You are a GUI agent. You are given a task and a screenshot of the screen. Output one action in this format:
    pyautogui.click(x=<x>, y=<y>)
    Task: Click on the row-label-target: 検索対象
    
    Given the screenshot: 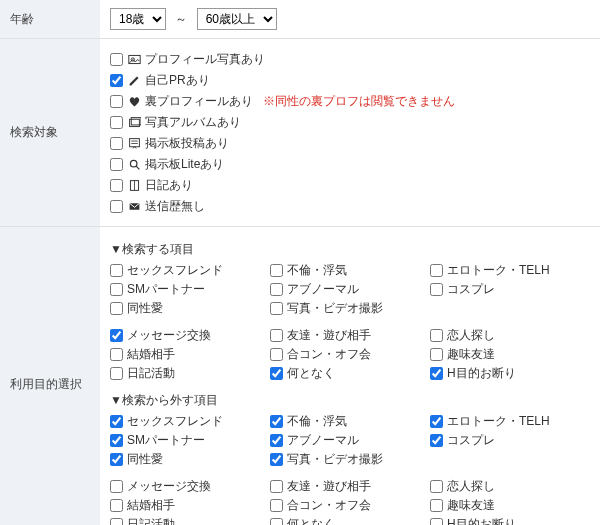 What is the action you would take?
    pyautogui.click(x=50, y=132)
    